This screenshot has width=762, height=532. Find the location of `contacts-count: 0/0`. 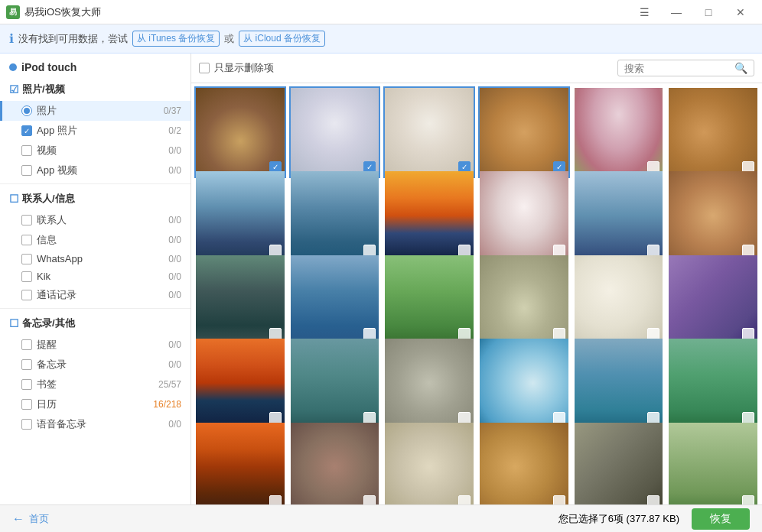

contacts-count: 0/0 is located at coordinates (174, 220).